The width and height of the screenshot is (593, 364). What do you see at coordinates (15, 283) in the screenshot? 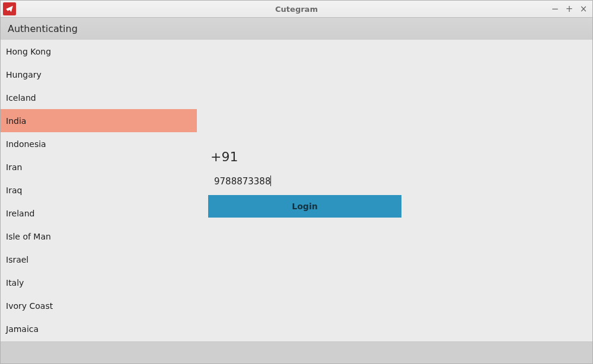
I see `country-label: Italy` at bounding box center [15, 283].